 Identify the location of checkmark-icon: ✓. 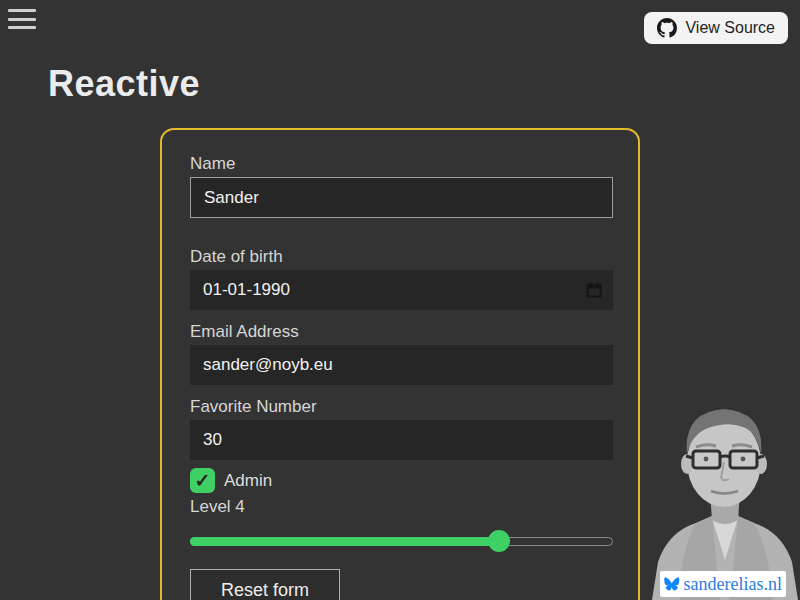
(203, 480).